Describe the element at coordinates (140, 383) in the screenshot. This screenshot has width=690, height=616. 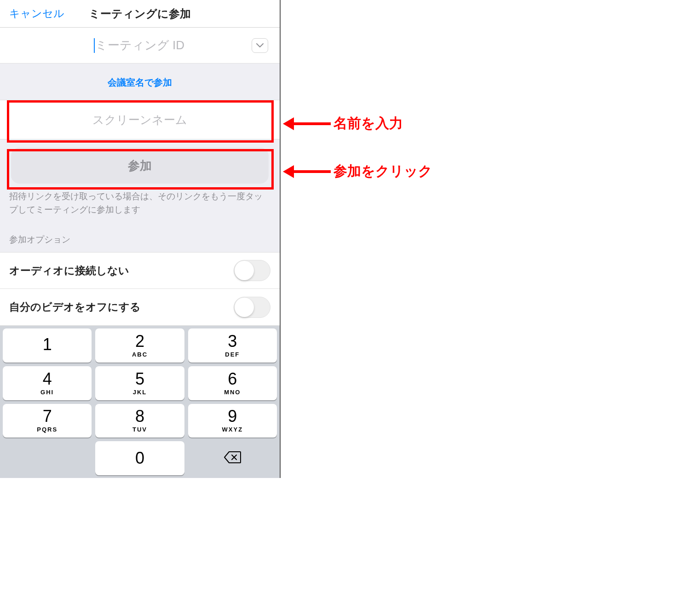
I see `key-5: 5JKL` at that location.